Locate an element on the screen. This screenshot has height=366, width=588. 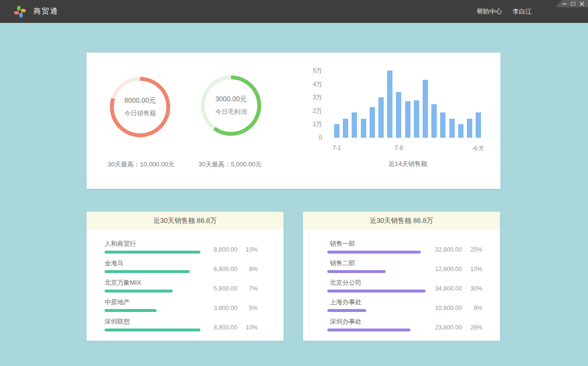
list-item-percent: 8% is located at coordinates (248, 269).